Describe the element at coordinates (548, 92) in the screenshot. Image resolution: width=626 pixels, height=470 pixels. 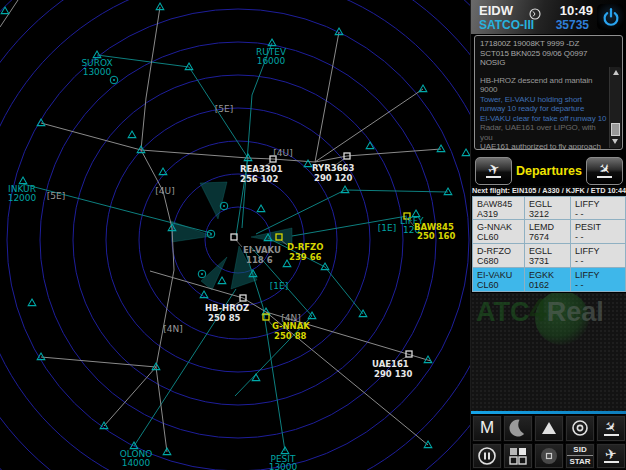
I see `message-log: 171800Z 19008KT 9999 -DZ SCT015 BKN025 0…` at that location.